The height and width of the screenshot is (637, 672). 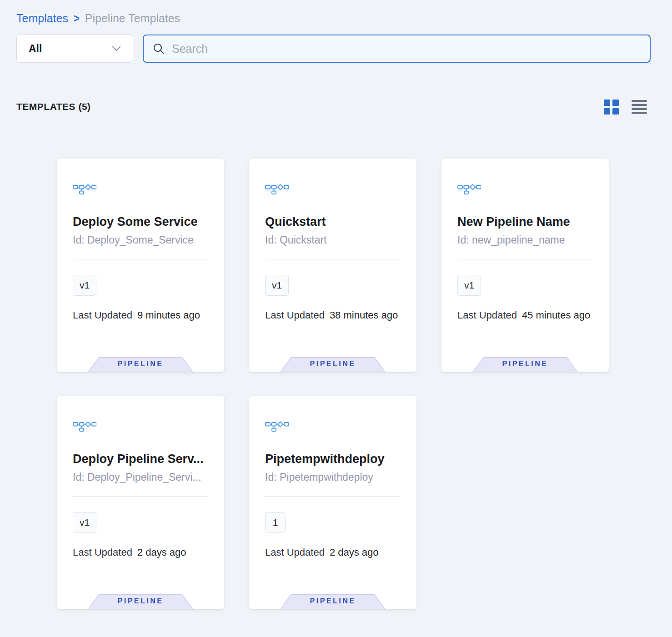 What do you see at coordinates (75, 49) in the screenshot?
I see `scope-dropdown: All` at bounding box center [75, 49].